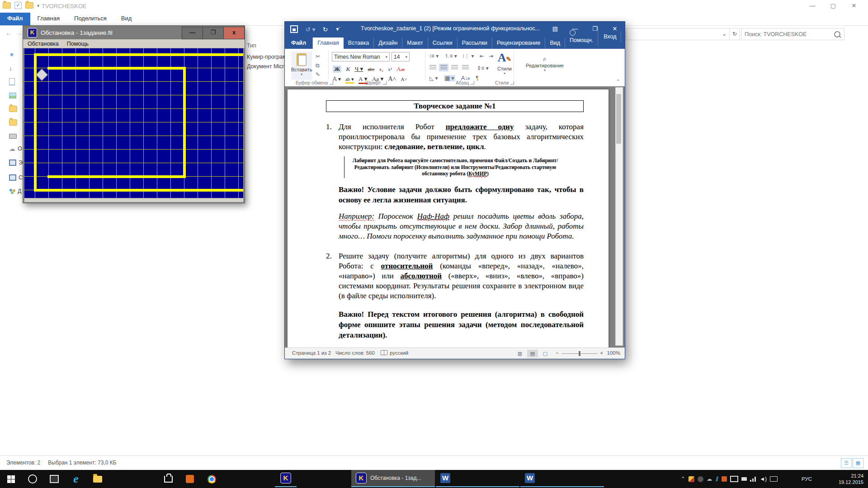 This screenshot has width=868, height=488. I want to click on word-signin-button: Вход, so click(610, 37).